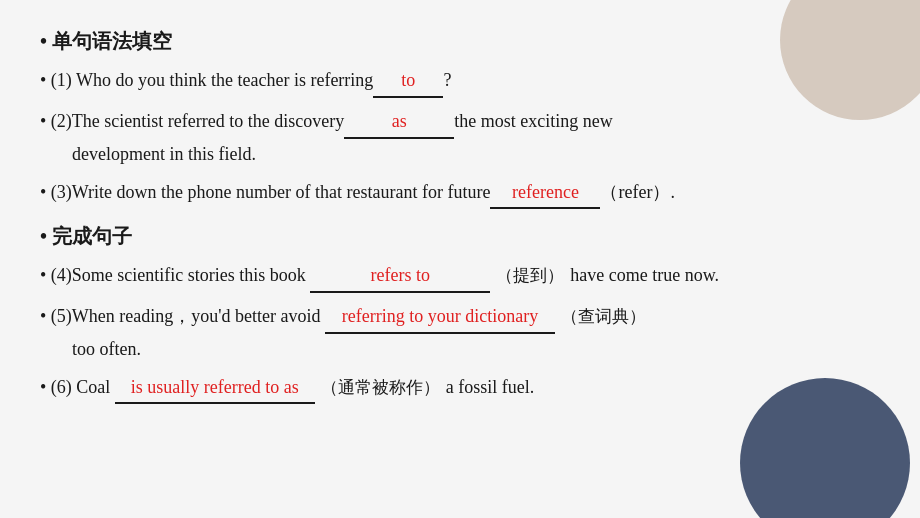 This screenshot has width=920, height=518. Describe the element at coordinates (455, 334) in the screenshot. I see `item-5: • (5)When reading，you'd better avoid ref…` at that location.